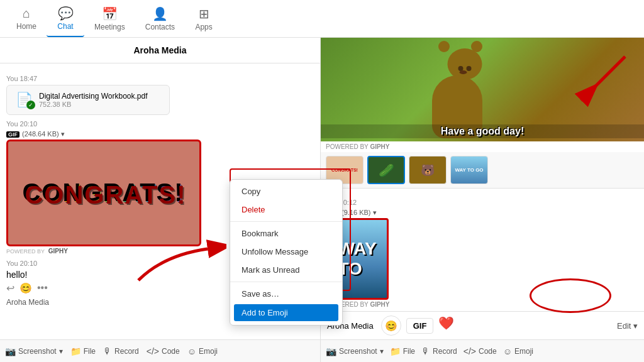 The height and width of the screenshot is (362, 644). What do you see at coordinates (160, 79) in the screenshot?
I see `timestamp-1847: You 18:47` at bounding box center [160, 79].